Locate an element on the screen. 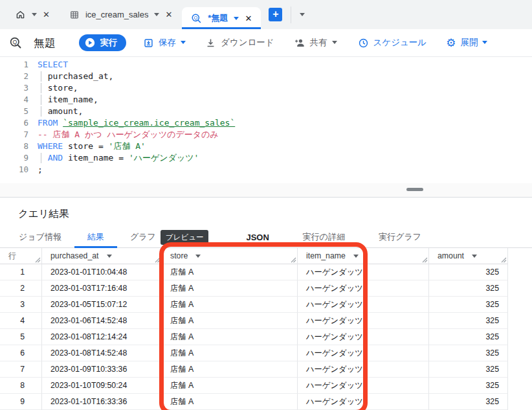 The width and height of the screenshot is (532, 410). column-header-row: 行 is located at coordinates (21, 256).